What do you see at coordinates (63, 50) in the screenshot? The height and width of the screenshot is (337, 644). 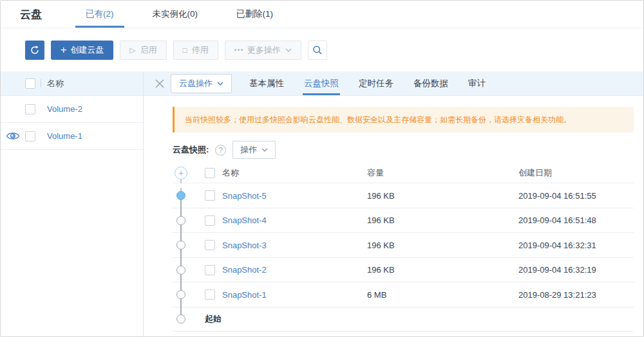 I see `plus-icon: +` at bounding box center [63, 50].